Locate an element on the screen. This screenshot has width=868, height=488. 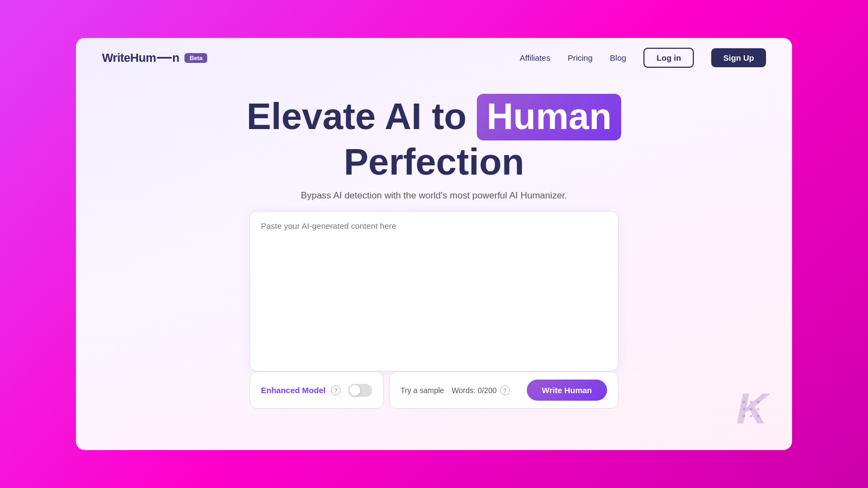
logo-area: WriteHumn Beta is located at coordinates (155, 58).